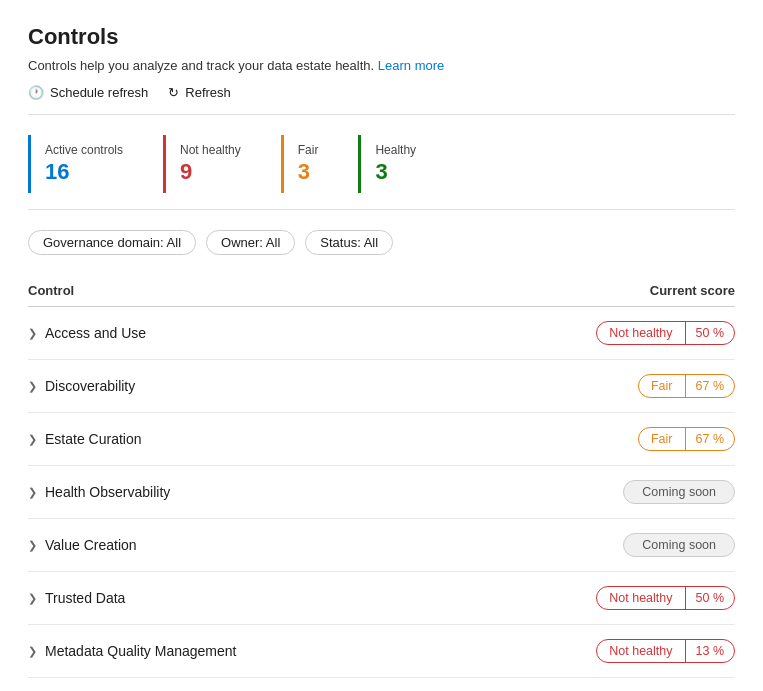 The width and height of the screenshot is (763, 691). Describe the element at coordinates (666, 651) in the screenshot. I see `score-badge: Not healthy 13 %` at that location.